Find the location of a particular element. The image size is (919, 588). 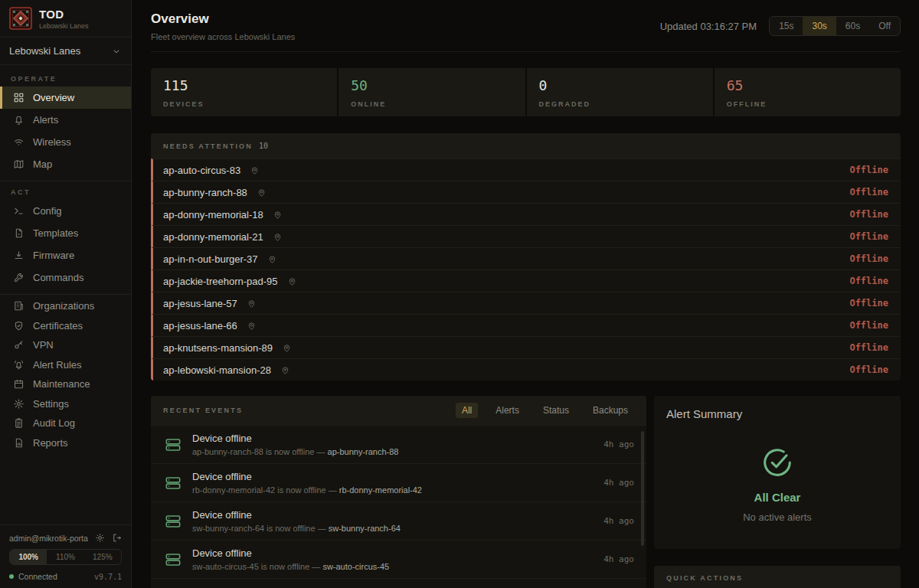

device-name: ap-jesus-lane-66 is located at coordinates (201, 326).